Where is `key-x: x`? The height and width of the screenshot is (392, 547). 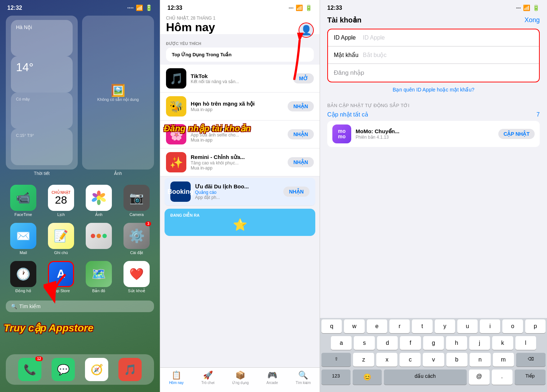 key-x: x is located at coordinates (387, 360).